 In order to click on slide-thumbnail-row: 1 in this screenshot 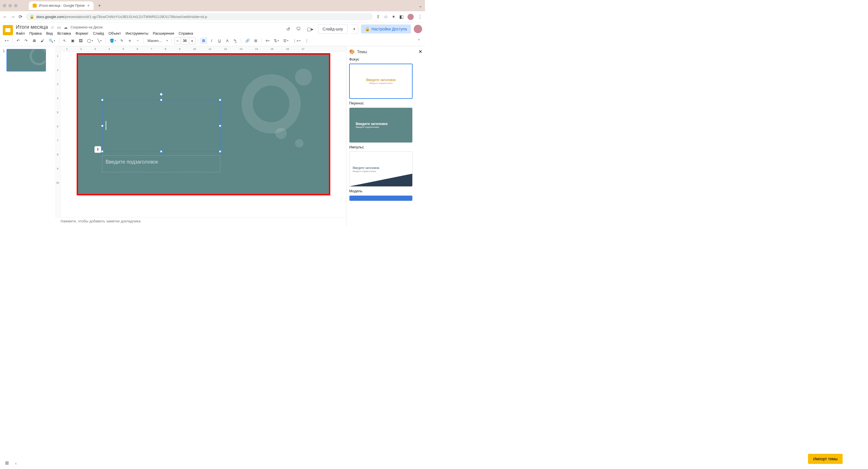, I will do `click(28, 60)`.